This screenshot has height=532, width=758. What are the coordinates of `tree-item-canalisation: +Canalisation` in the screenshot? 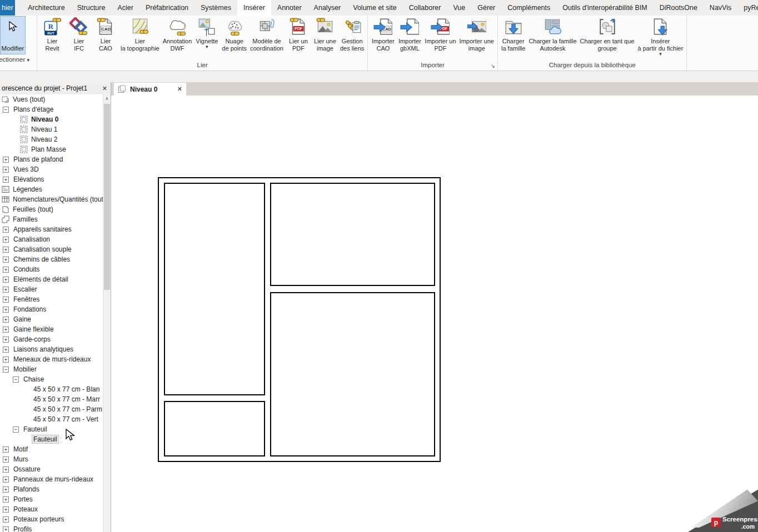 It's located at (51, 239).